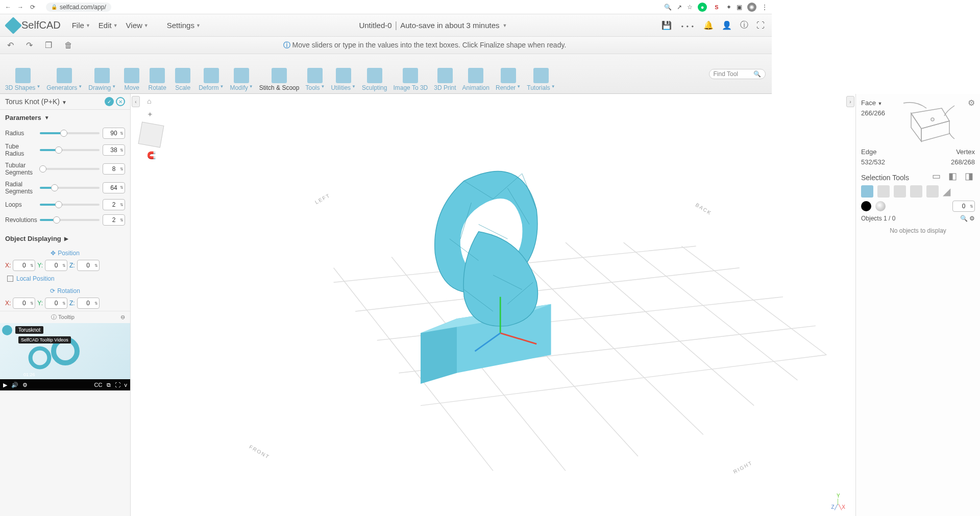 The width and height of the screenshot is (980, 516). I want to click on local-position-checkbox: Local Position, so click(65, 279).